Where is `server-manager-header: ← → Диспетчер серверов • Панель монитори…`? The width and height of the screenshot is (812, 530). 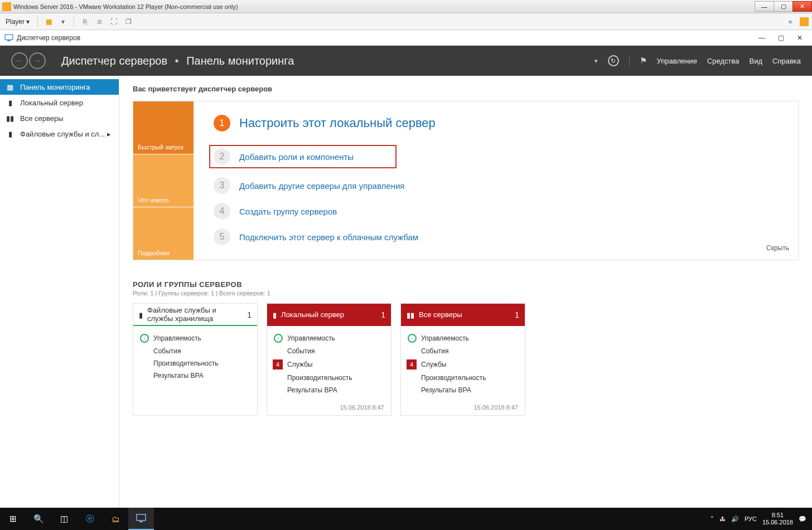
server-manager-header: ← → Диспетчер серверов • Панель монитори… is located at coordinates (406, 61).